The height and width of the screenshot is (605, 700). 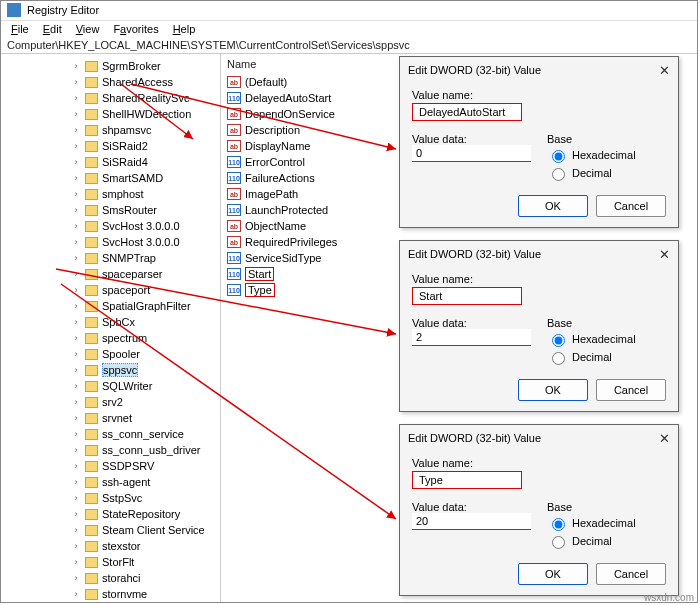 What do you see at coordinates (110, 66) in the screenshot?
I see `tree-node: ›SgrmBroker` at bounding box center [110, 66].